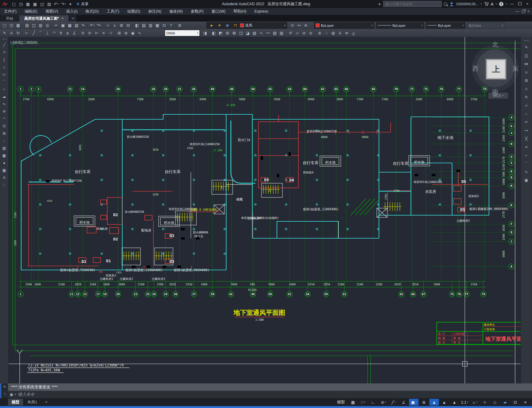 This screenshot has height=408, width=532. What do you see at coordinates (454, 402) in the screenshot?
I see `annotation-scale-flag-icon: ▲` at bounding box center [454, 402].